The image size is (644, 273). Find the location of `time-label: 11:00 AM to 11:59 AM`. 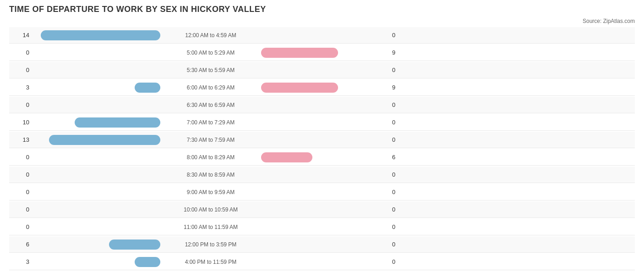

time-label: 11:00 AM to 11:59 AM is located at coordinates (211, 227).